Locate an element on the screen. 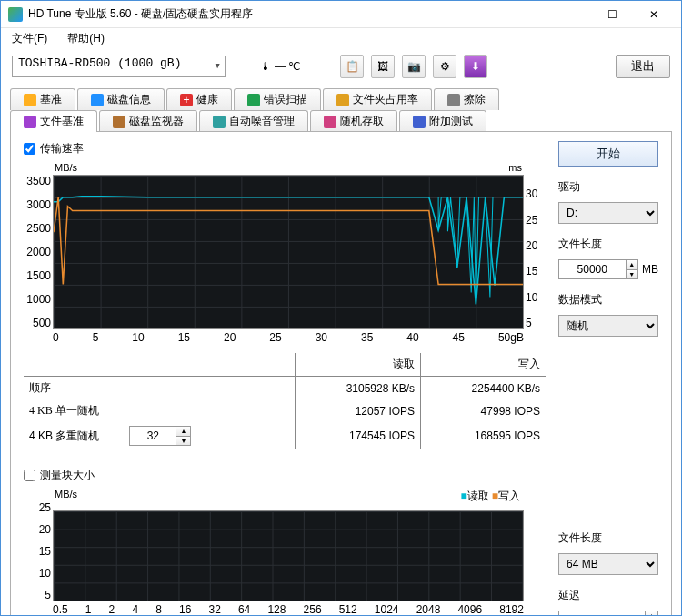 This screenshot has width=682, height=616. block-chart is located at coordinates (288, 556).